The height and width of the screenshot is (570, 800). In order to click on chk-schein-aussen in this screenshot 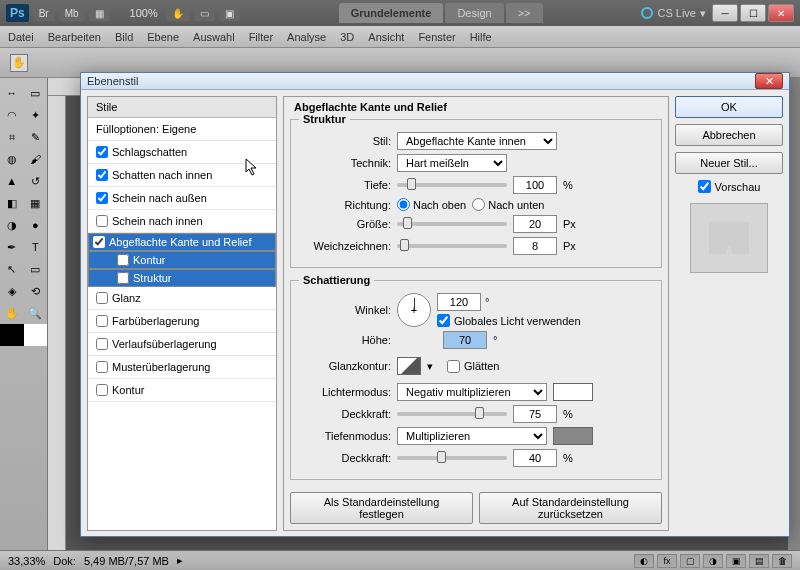, I will do `click(102, 198)`.